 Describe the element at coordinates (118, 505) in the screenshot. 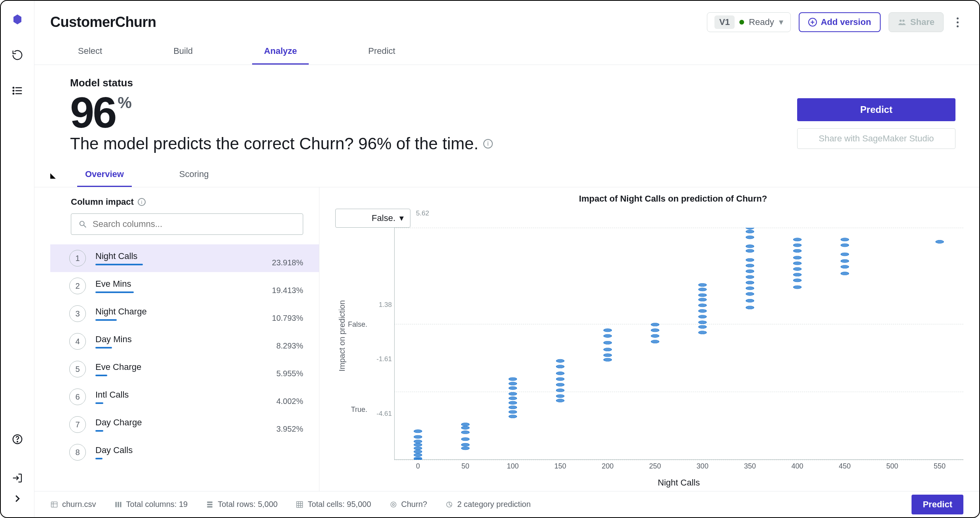

I see `columns-icon` at that location.